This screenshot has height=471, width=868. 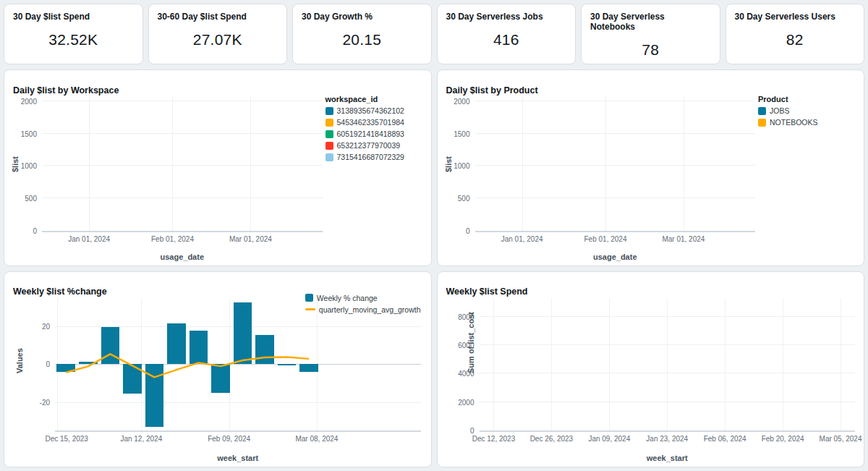 What do you see at coordinates (46, 326) in the screenshot?
I see `y-tick-label: 20` at bounding box center [46, 326].